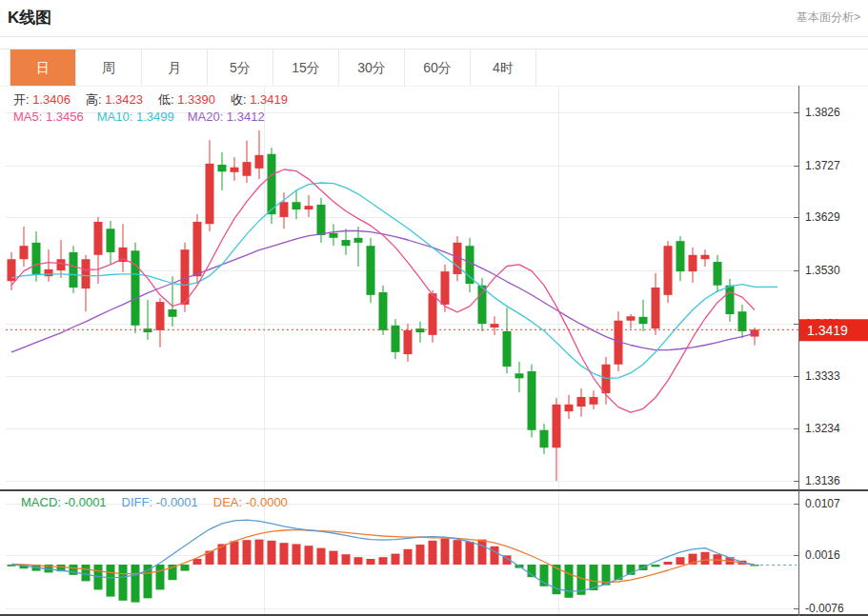 This screenshot has width=868, height=616. I want to click on header-divider, so click(434, 36).